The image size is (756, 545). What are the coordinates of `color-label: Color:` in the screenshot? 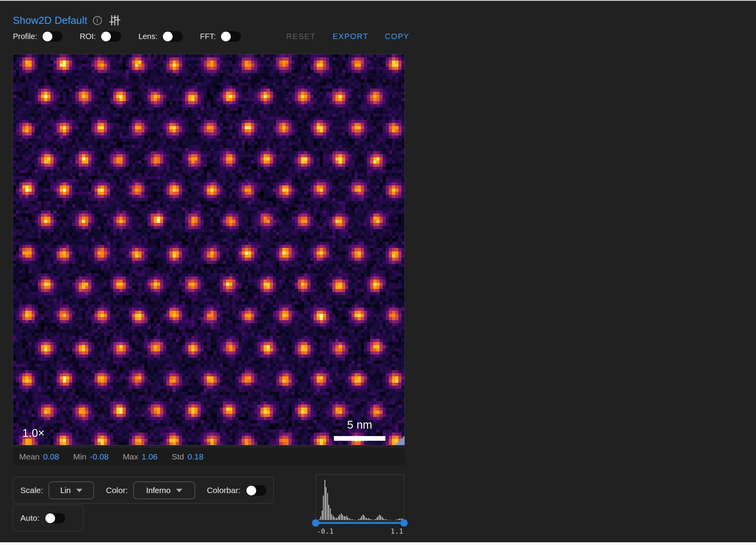 It's located at (117, 490).